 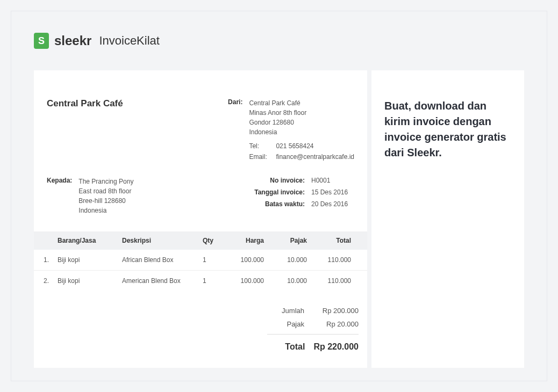 What do you see at coordinates (297, 113) in the screenshot?
I see `from-address1: Minas Anor 8th floor` at bounding box center [297, 113].